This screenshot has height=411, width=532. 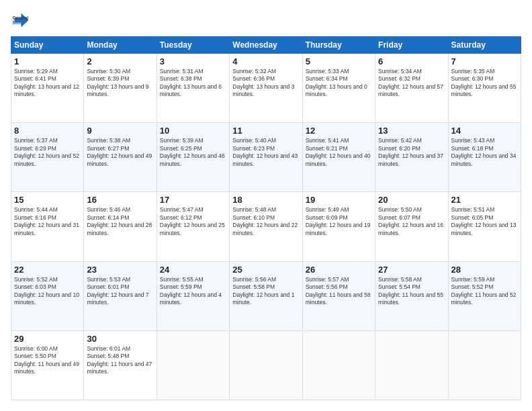 What do you see at coordinates (485, 152) in the screenshot?
I see `cell-info: Sunrise: 5:43 AMSunset: 6:18 PMDaylight:…` at bounding box center [485, 152].